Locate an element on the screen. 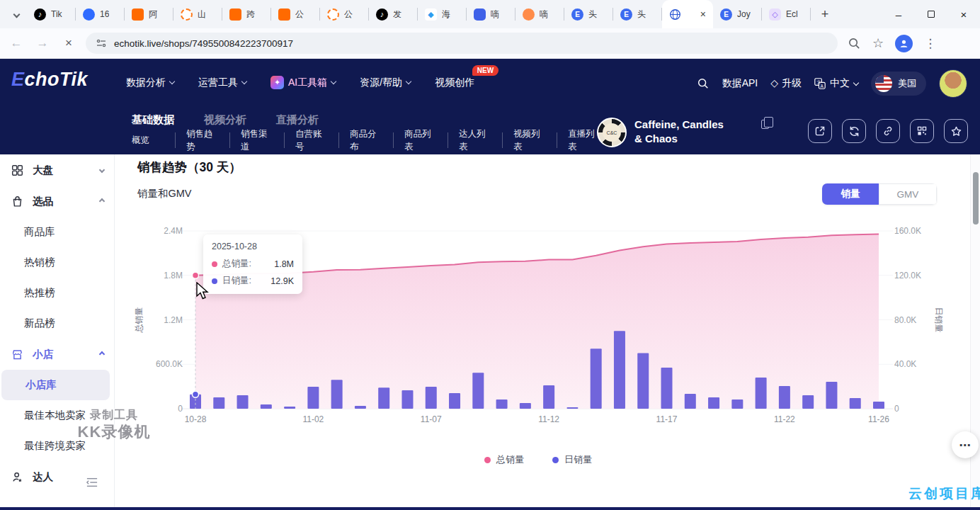  tab-close-icon: × is located at coordinates (703, 14).